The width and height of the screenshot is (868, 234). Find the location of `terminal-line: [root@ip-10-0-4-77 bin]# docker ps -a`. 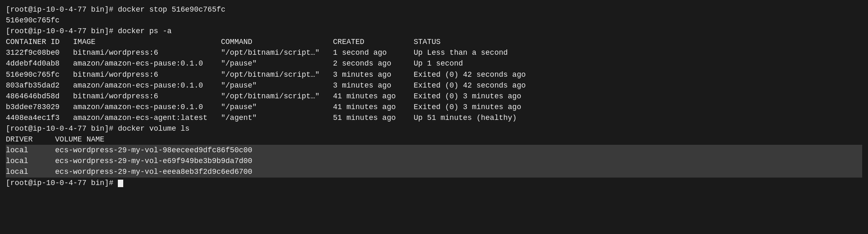

terminal-line: [root@ip-10-0-4-77 bin]# docker ps -a is located at coordinates (434, 31).